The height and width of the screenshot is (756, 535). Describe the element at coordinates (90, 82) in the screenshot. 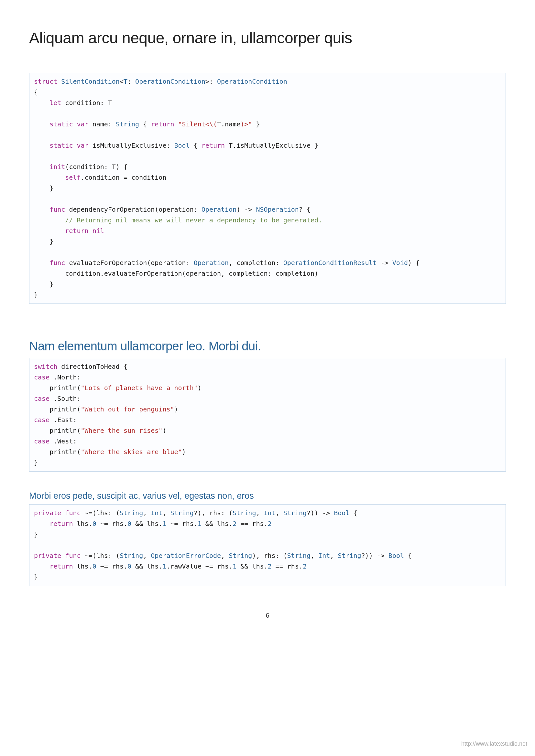

I see `type-silent: SilentCondition` at that location.